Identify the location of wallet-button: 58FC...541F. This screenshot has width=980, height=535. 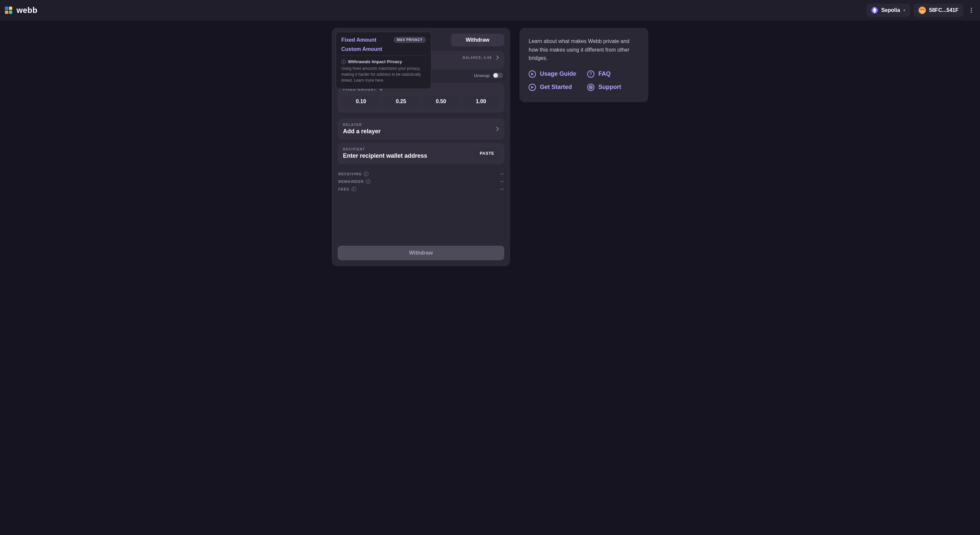
(939, 10).